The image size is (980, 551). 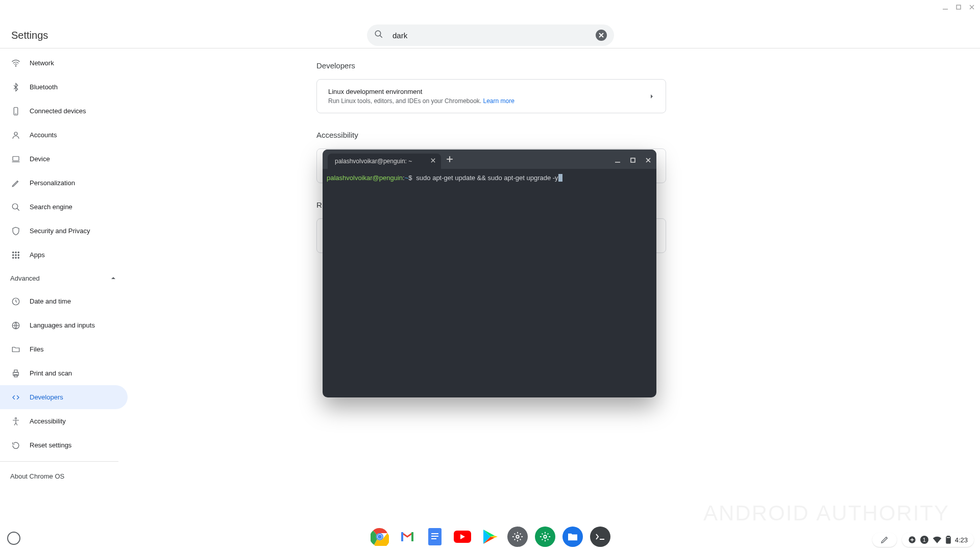 What do you see at coordinates (16, 87) in the screenshot?
I see `bluetooth-icon` at bounding box center [16, 87].